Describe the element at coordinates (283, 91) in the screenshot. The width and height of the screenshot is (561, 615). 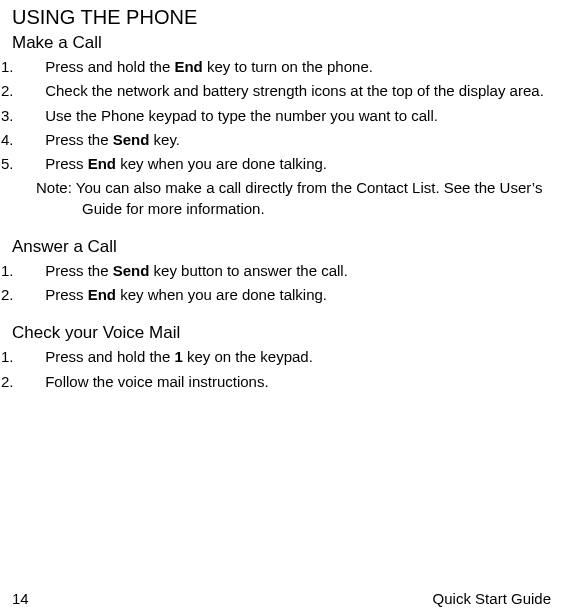
I see `step-item: 2. Check the network and battery strengt…` at that location.